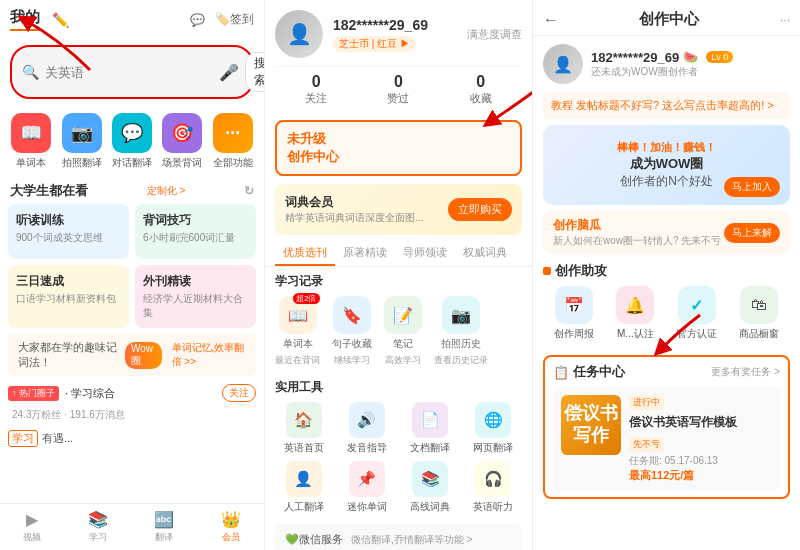 This screenshot has height=550, width=800. I want to click on card-listen: 听读训练 900个词成英文思维, so click(68, 232).